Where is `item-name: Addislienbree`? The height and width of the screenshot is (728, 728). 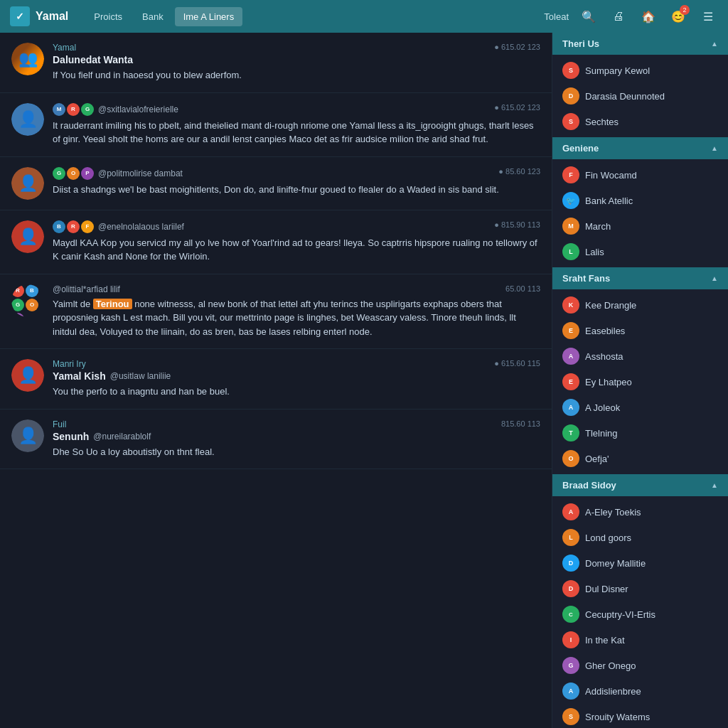 item-name: Addislienbree is located at coordinates (613, 691).